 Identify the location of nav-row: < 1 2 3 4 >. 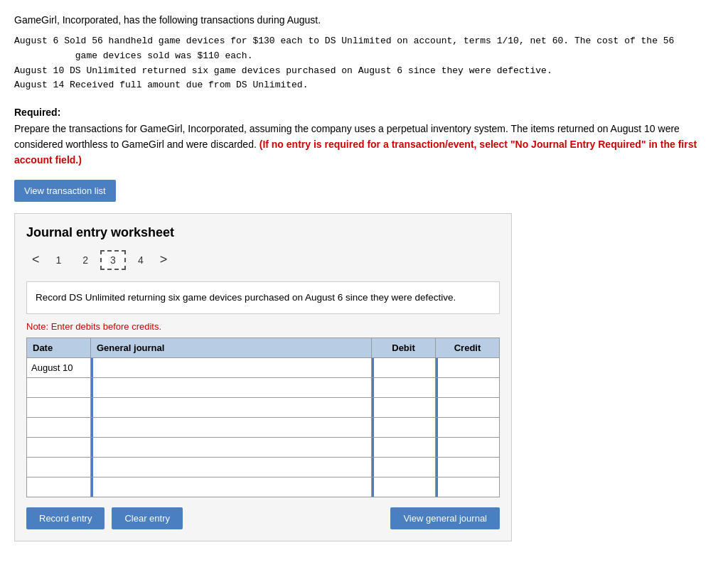
(263, 260).